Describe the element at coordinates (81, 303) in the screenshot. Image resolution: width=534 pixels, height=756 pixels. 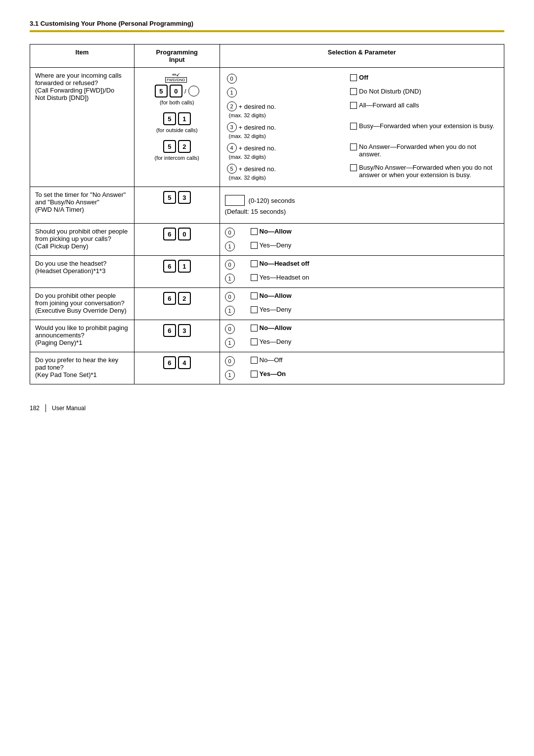
I see `item-text-ebo: Do you prohibit other people from joinin…` at that location.